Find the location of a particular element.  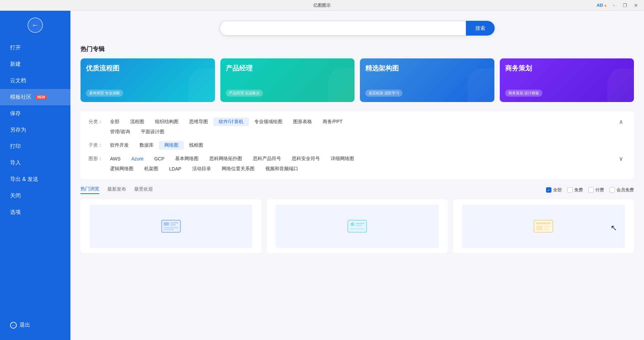

card-sub-flowchart: 多种类型 专业清晰 is located at coordinates (105, 93).